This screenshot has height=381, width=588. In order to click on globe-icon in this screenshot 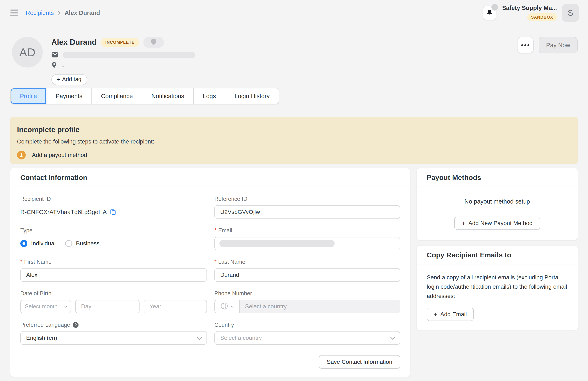, I will do `click(224, 306)`.